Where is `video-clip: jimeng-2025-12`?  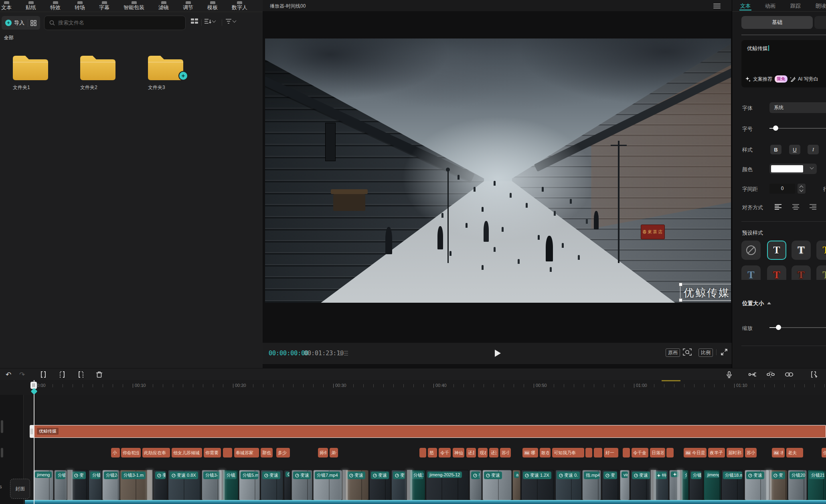 video-clip: jimeng-2025-12 is located at coordinates (447, 485).